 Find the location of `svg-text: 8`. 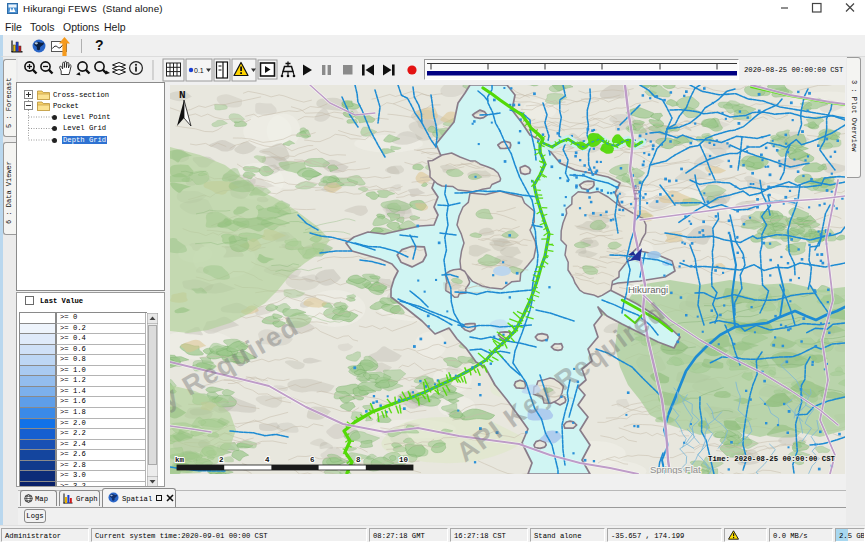

svg-text: 8 is located at coordinates (358, 460).